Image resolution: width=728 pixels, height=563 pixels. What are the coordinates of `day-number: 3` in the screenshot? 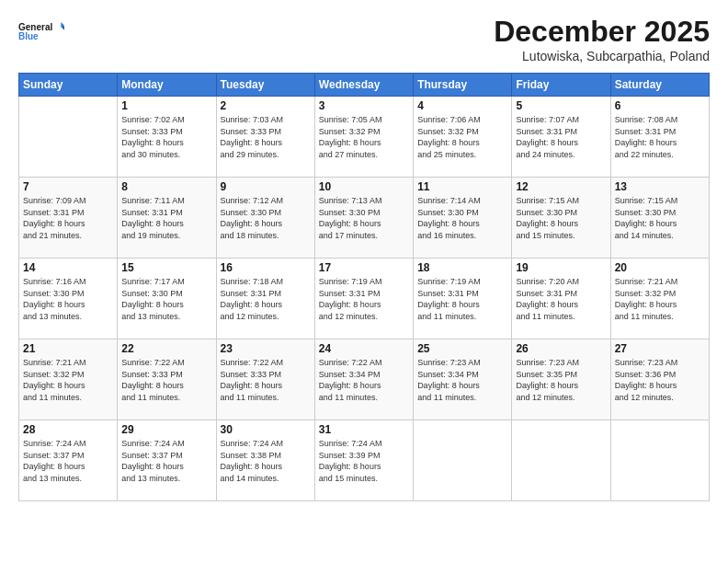 It's located at (364, 106).